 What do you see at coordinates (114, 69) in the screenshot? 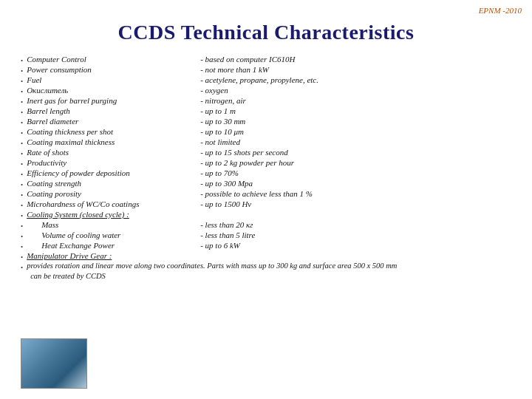
I see `row-label: Power consumption` at bounding box center [114, 69].